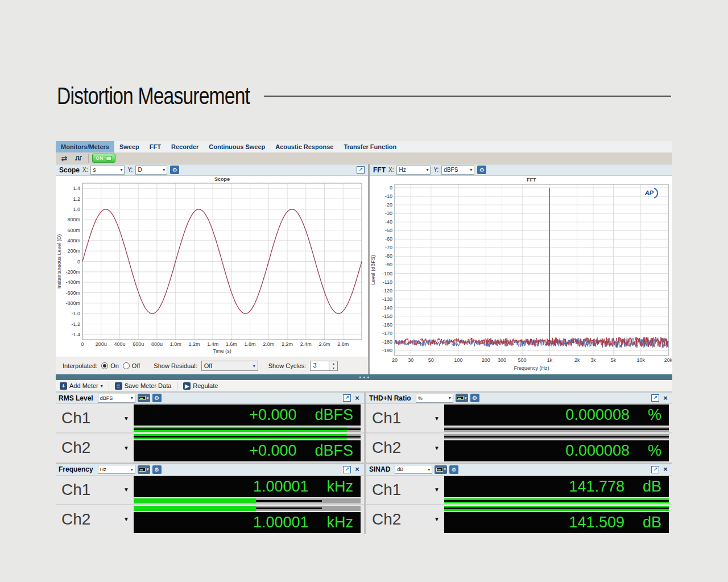  I want to click on generator-on-button: ON, so click(104, 158).